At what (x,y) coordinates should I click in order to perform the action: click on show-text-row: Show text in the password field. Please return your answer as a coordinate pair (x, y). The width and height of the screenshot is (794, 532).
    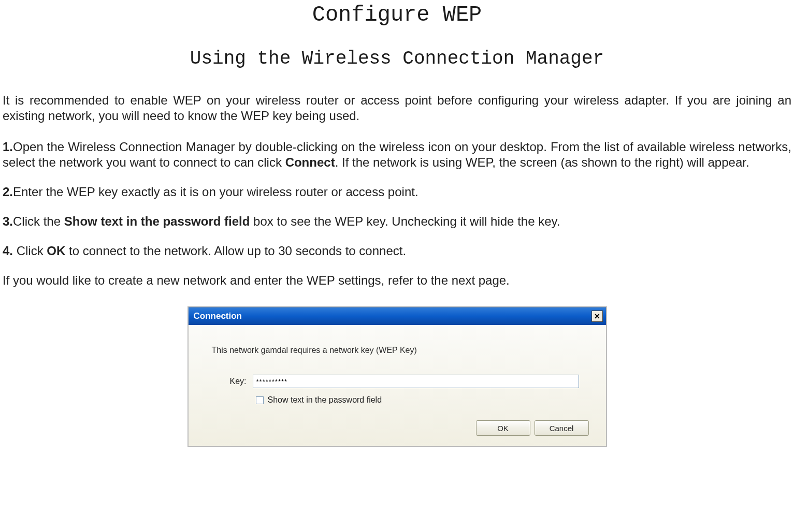
    Looking at the image, I should click on (423, 400).